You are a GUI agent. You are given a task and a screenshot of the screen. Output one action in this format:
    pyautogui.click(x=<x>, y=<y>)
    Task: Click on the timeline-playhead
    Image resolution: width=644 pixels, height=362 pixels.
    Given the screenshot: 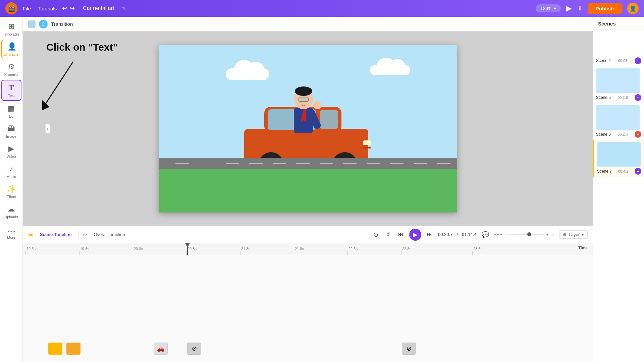 What is the action you would take?
    pyautogui.click(x=187, y=249)
    